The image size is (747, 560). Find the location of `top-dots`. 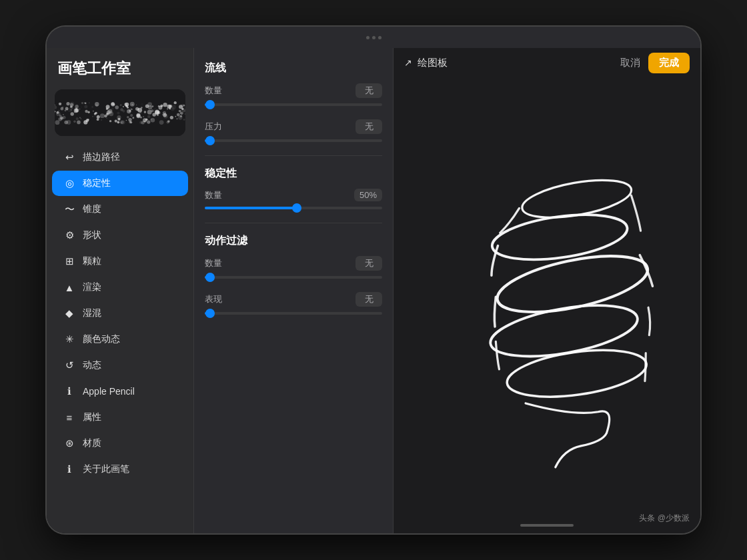

top-dots is located at coordinates (374, 37).